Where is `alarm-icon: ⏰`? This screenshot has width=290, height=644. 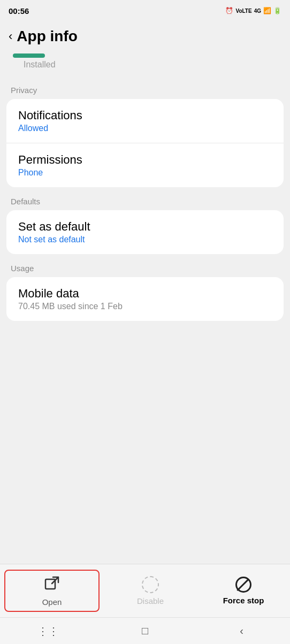 alarm-icon: ⏰ is located at coordinates (229, 11).